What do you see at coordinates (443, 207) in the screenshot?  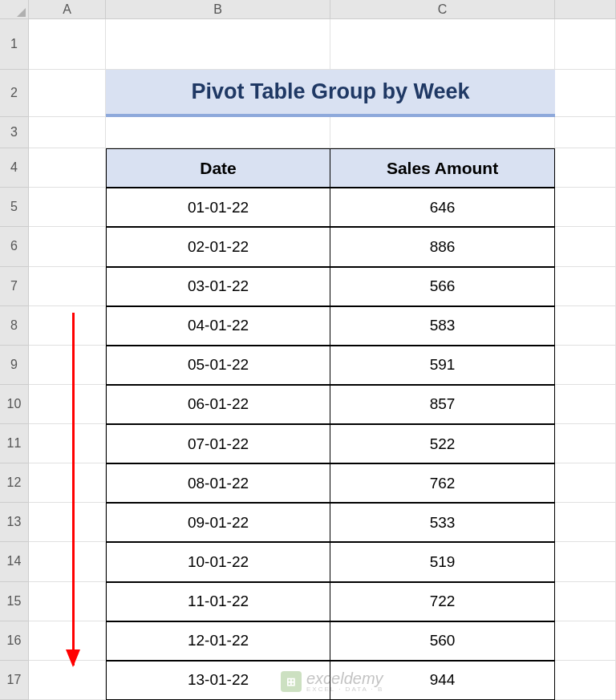 I see `amount-cell: 646` at bounding box center [443, 207].